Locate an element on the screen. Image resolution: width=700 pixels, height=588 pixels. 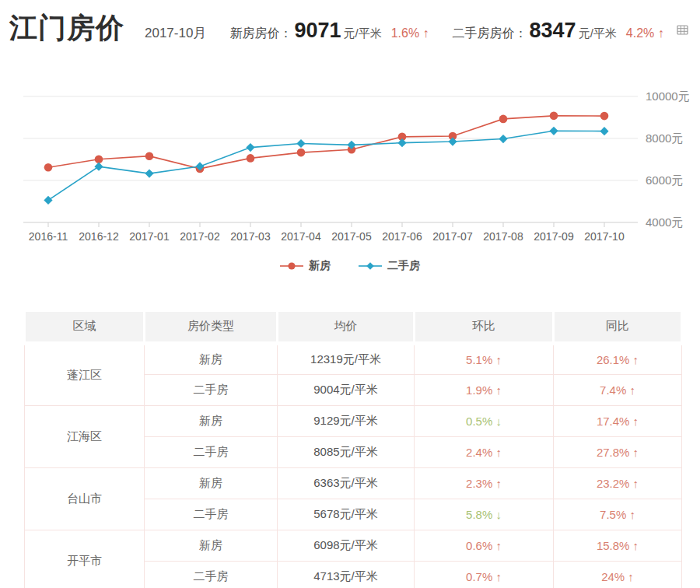
second-house-series-icon is located at coordinates (370, 266).